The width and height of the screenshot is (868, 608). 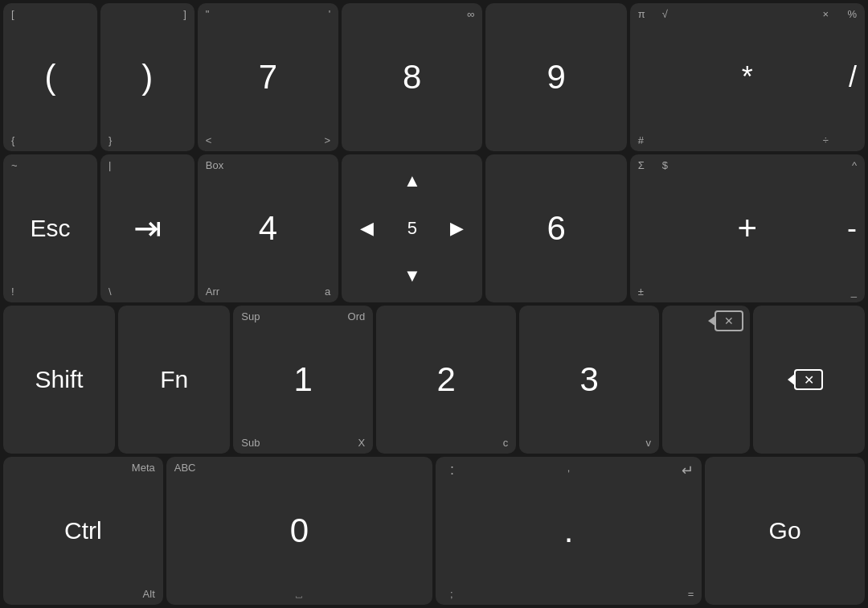 I want to click on key-7: " ' 7 < >, so click(x=268, y=77).